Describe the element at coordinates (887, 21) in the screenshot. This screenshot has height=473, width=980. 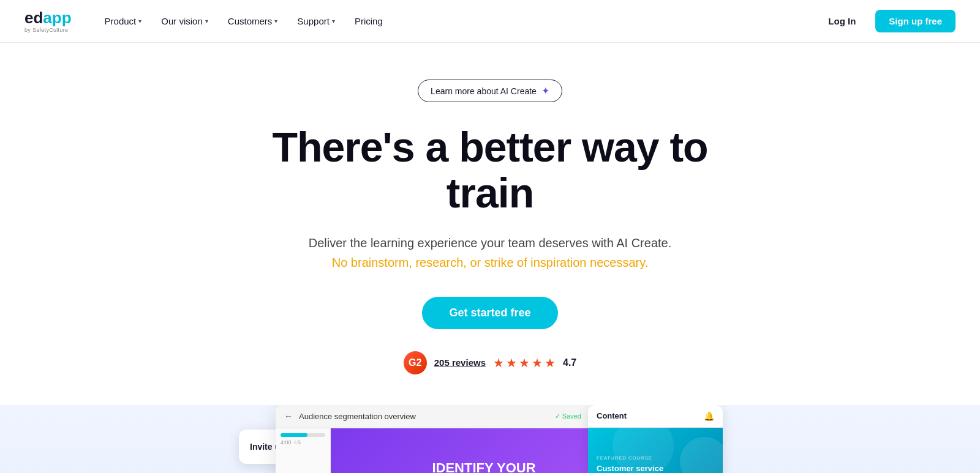
I see `nav-right: Log In Sign up free` at that location.